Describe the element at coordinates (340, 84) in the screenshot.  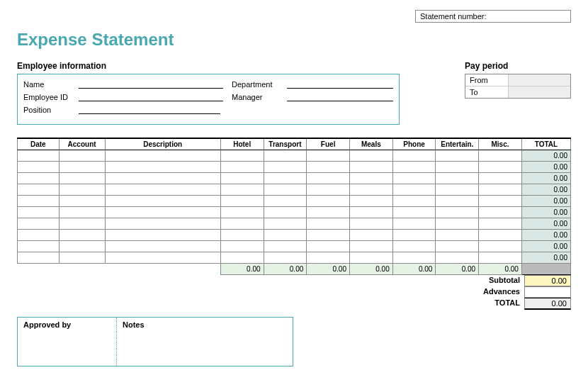
I see `department-field` at that location.